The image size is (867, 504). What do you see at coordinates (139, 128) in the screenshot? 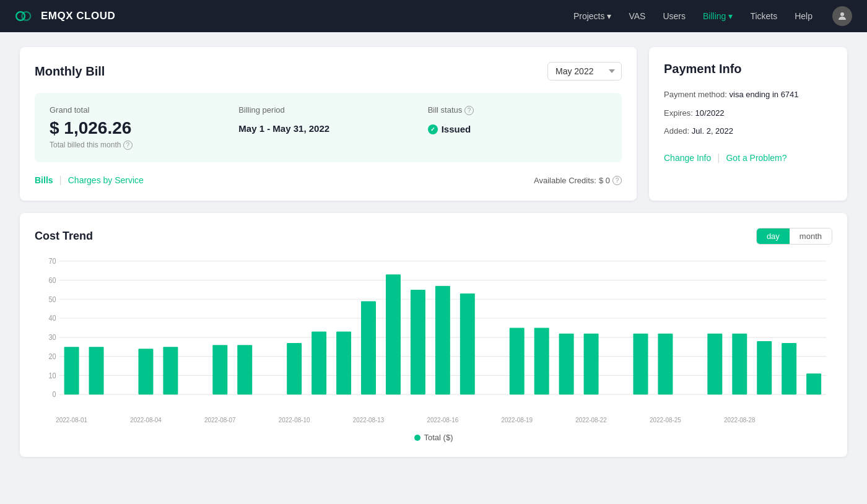
I see `grand-total-col: Grand total $ 1,026.26 Total billed this…` at bounding box center [139, 128].